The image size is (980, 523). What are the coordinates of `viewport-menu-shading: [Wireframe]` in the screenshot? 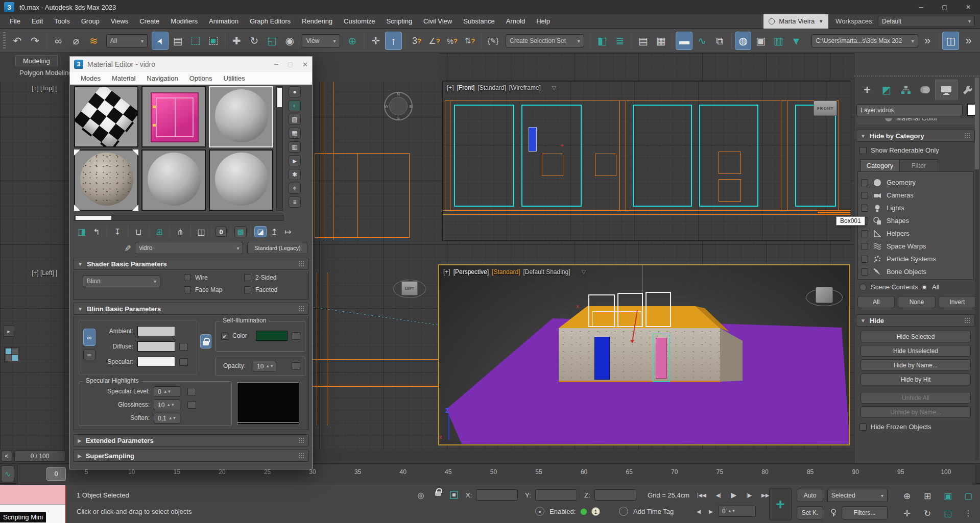 It's located at (525, 88).